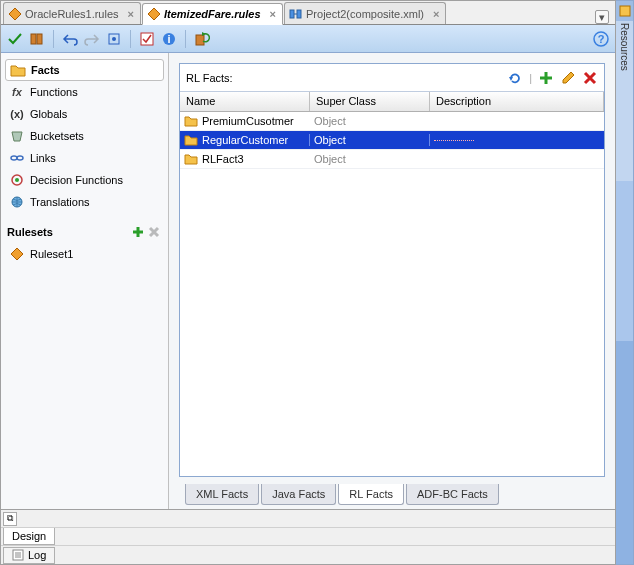 Image resolution: width=634 pixels, height=565 pixels. Describe the element at coordinates (202, 39) in the screenshot. I see `refresh-dict-icon` at that location.